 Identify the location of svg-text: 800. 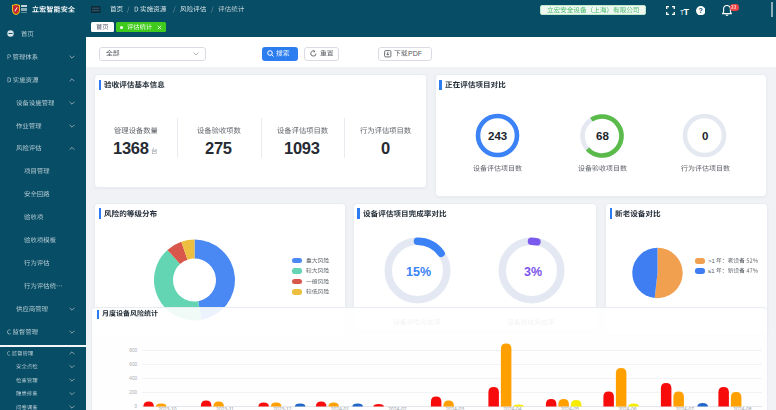
(133, 350).